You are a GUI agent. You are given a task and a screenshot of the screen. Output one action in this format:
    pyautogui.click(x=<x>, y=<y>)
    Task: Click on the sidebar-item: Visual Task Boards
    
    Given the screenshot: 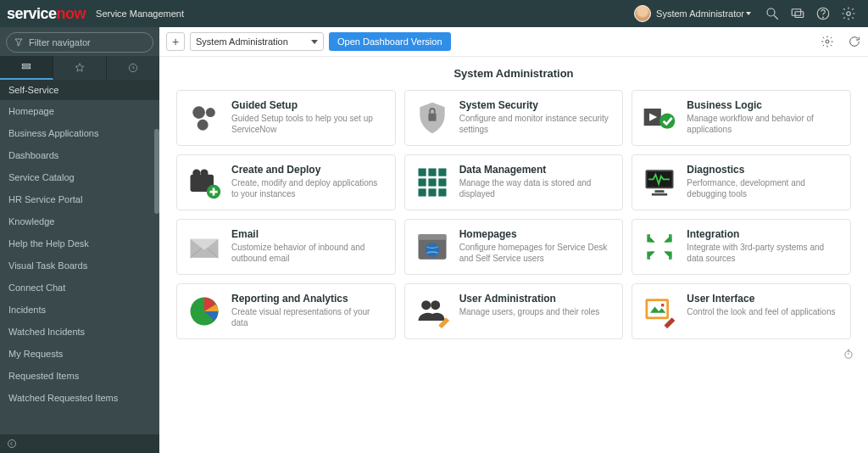 What is the action you would take?
    pyautogui.click(x=80, y=266)
    